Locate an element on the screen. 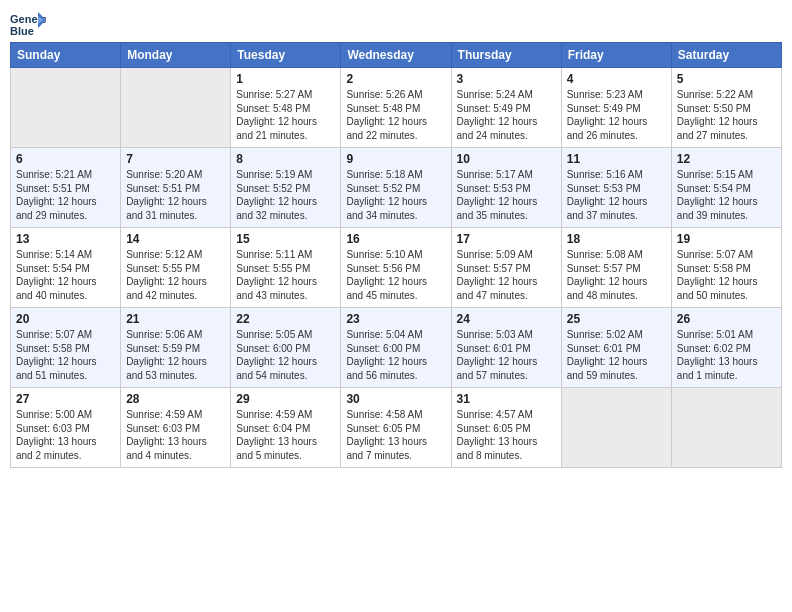  day-number: 15 is located at coordinates (286, 239).